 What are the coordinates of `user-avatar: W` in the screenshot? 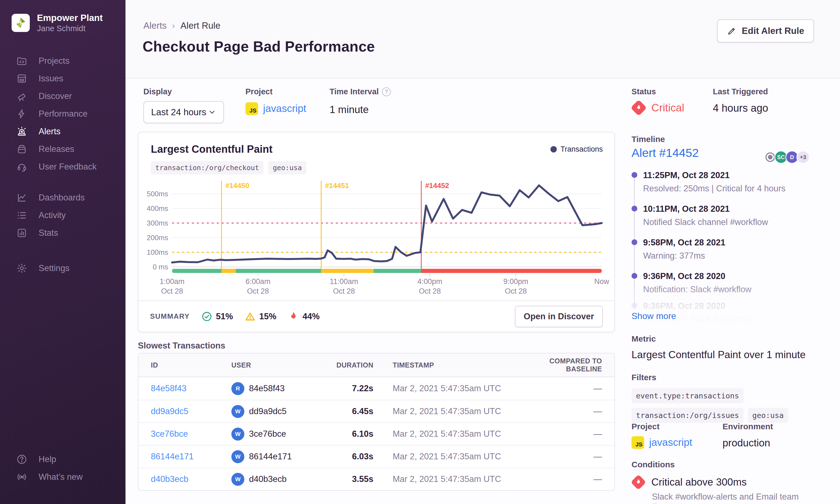 It's located at (238, 479).